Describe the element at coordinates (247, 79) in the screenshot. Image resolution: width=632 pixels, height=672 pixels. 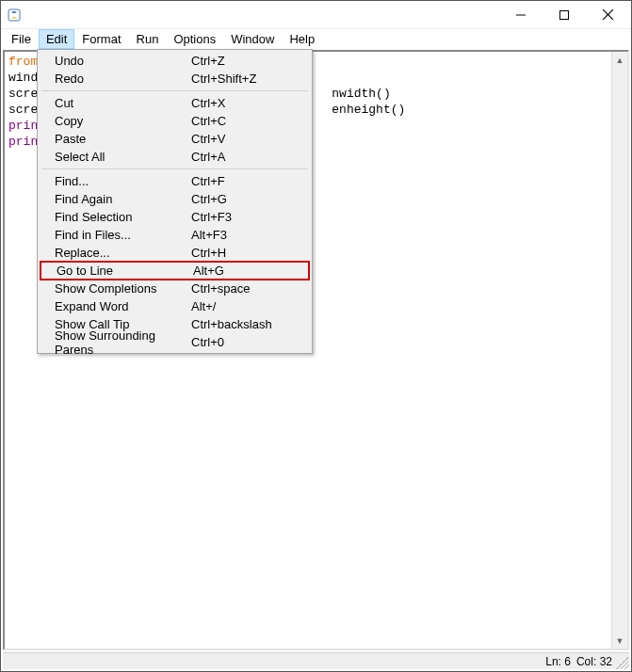
I see `menu-item-shortcut: Ctrl+Shift+Z` at that location.